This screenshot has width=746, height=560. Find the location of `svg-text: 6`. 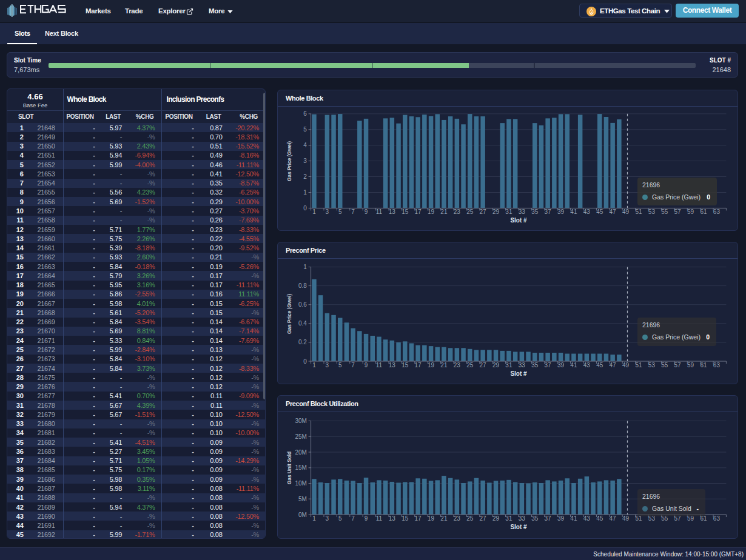

svg-text: 6 is located at coordinates (305, 114).